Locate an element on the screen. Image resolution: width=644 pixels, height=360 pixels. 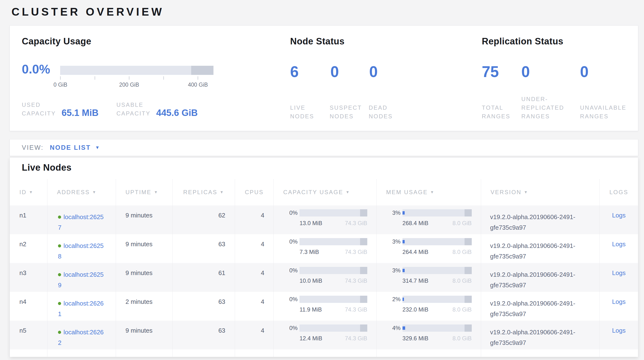
node-capacity-usage-cell: 0% 10.0 MiB74.3 GiB is located at coordinates (325, 277).